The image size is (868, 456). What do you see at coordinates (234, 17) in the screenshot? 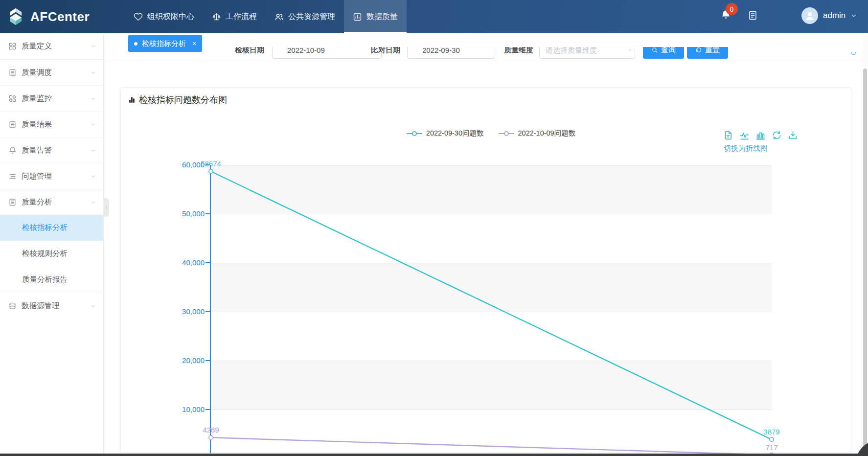
I see `nav-item: 工作流程` at bounding box center [234, 17].